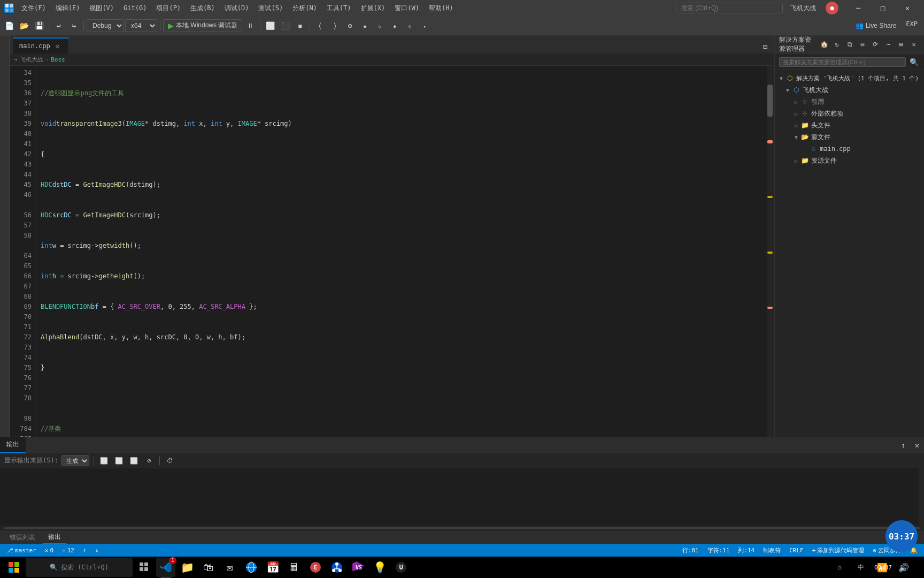 This screenshot has height=578, width=924. What do you see at coordinates (358, 567) in the screenshot?
I see `taskbar-vs-main: VS` at bounding box center [358, 567].